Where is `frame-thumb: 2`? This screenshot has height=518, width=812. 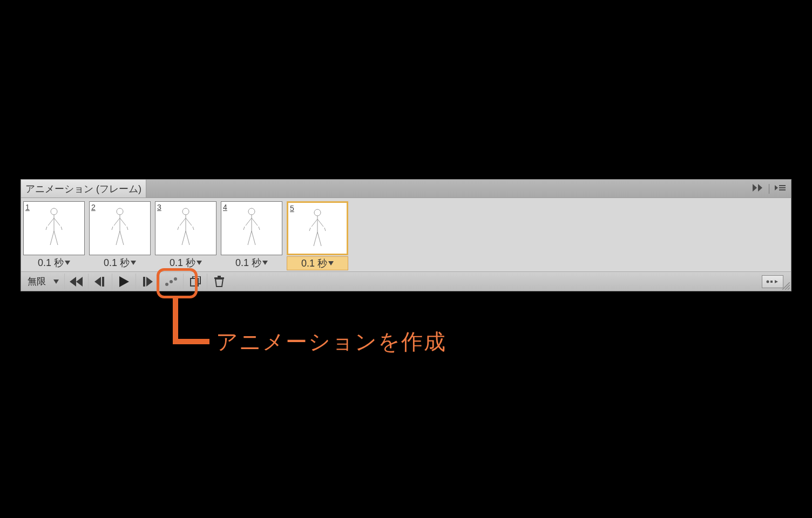
frame-thumb: 2 is located at coordinates (120, 228).